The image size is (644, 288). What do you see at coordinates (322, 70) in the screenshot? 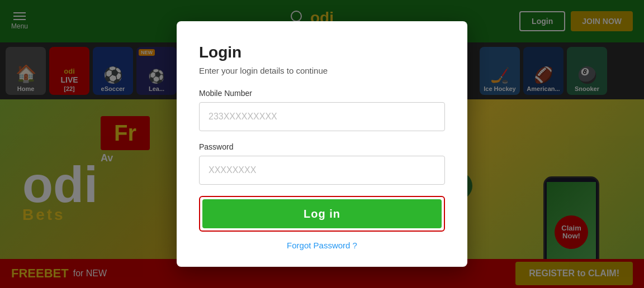
I see `modal-subtitle: Enter your login details to continue` at bounding box center [322, 70].